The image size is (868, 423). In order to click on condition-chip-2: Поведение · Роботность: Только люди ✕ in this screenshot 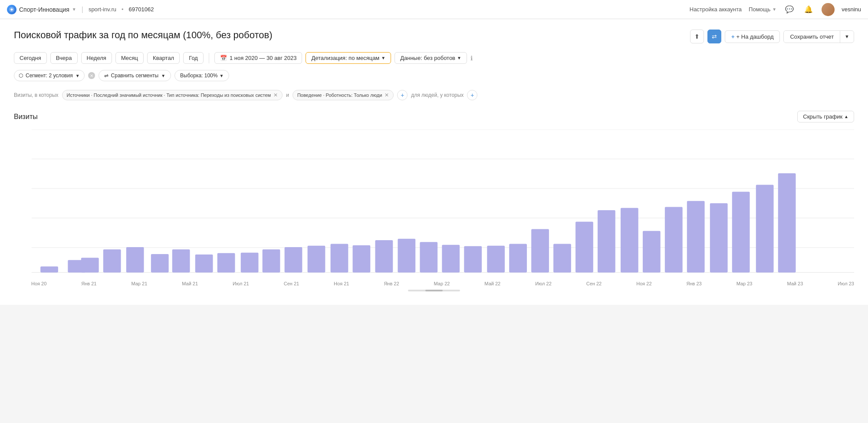, I will do `click(343, 95)`.